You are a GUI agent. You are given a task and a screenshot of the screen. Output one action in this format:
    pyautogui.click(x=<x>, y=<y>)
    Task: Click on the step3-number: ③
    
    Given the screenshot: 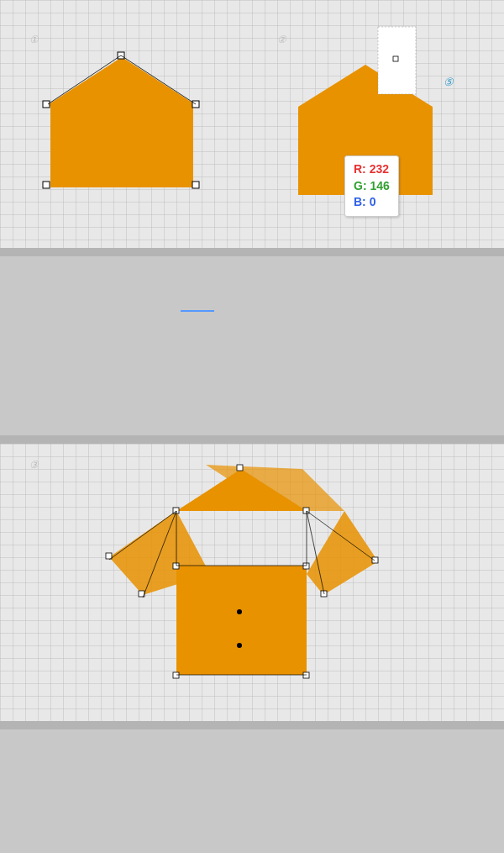 What is the action you would take?
    pyautogui.click(x=34, y=465)
    